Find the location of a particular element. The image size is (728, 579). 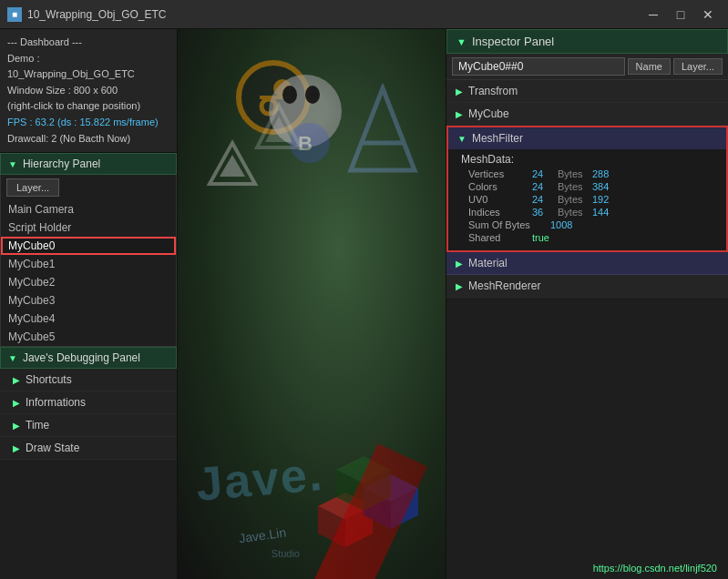

mycube-section: ▶ MyCube is located at coordinates (587, 115).